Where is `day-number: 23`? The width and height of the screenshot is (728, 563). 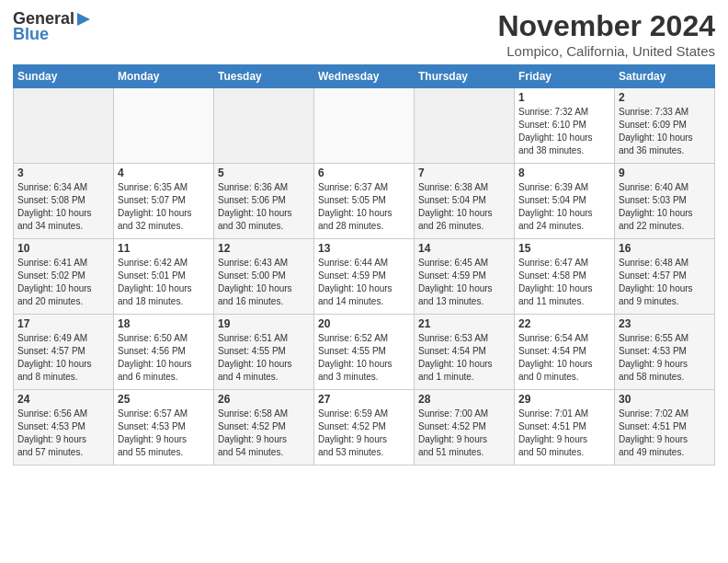
day-number: 23 is located at coordinates (665, 324).